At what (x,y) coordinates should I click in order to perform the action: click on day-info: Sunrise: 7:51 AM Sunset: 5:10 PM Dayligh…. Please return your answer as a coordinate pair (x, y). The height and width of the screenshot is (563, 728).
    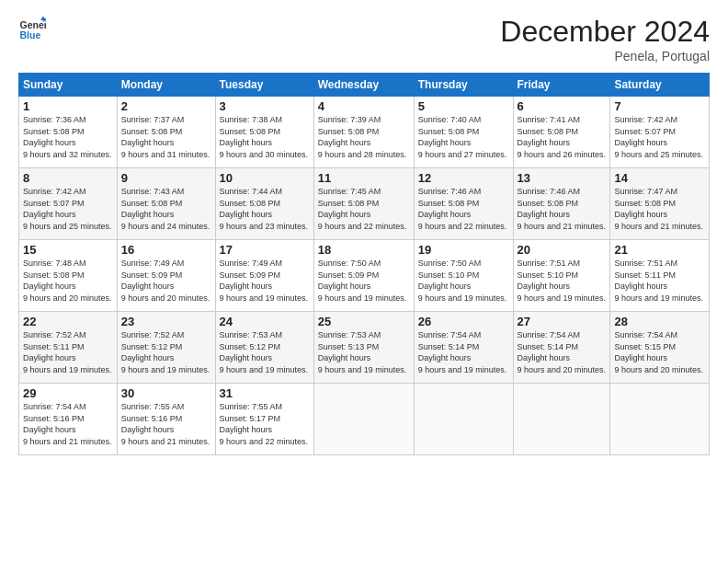
    Looking at the image, I should click on (563, 281).